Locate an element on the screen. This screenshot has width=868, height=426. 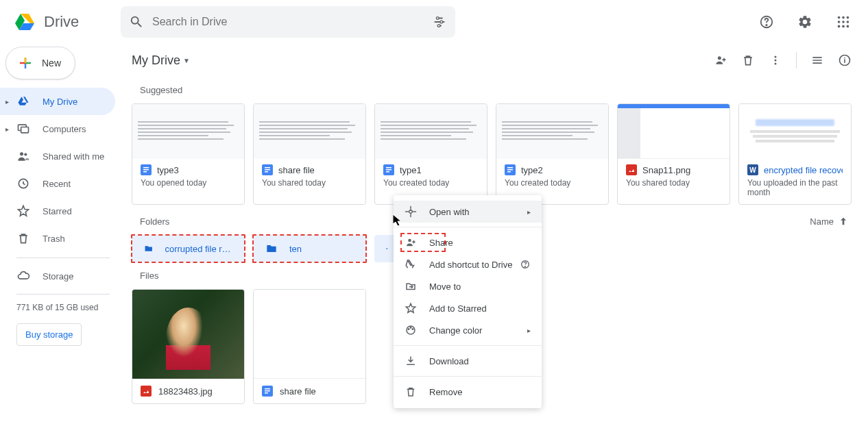
apps-button is located at coordinates (843, 22).